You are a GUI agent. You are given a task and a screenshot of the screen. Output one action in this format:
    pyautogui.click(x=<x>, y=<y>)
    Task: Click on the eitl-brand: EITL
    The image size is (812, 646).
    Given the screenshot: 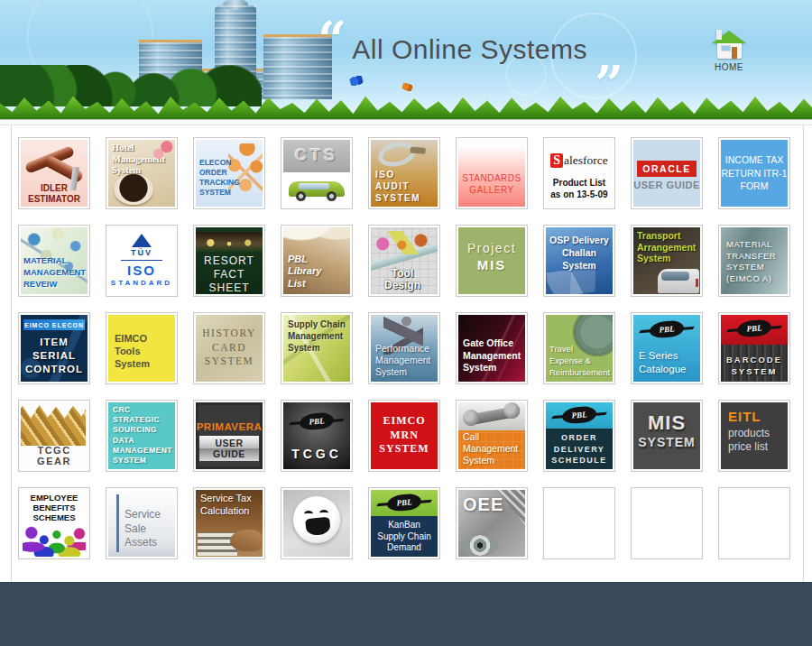 What is the action you would take?
    pyautogui.click(x=745, y=417)
    